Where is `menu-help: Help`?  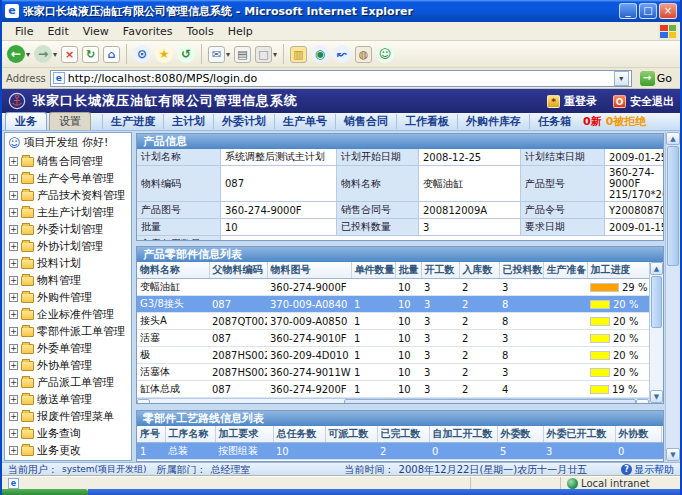 menu-help: Help is located at coordinates (240, 32).